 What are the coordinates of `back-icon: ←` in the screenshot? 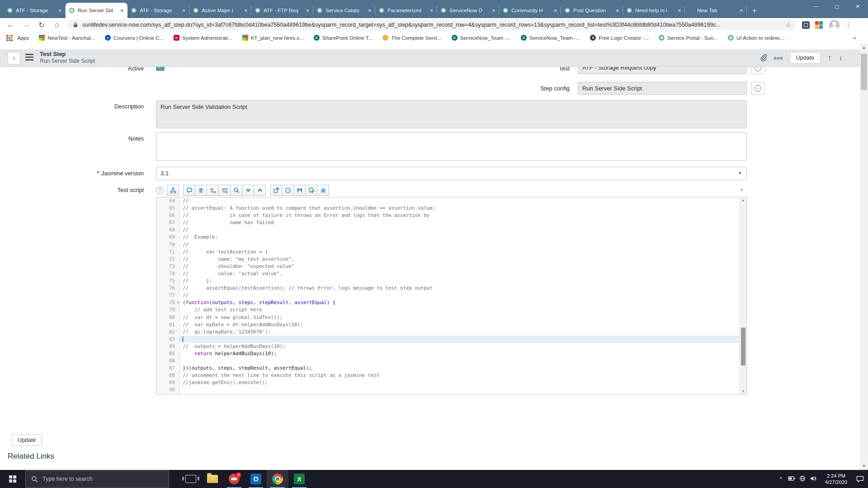 It's located at (11, 25).